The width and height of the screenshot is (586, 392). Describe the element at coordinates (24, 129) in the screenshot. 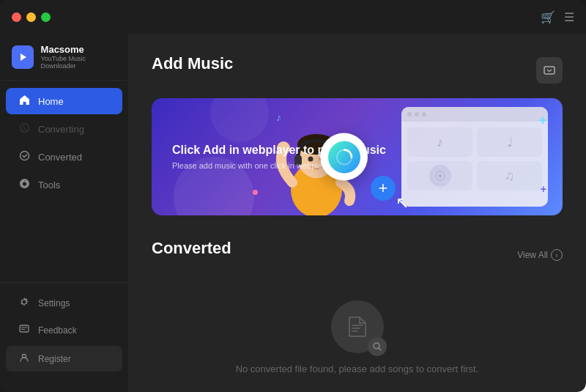

I see `converting-icon` at that location.